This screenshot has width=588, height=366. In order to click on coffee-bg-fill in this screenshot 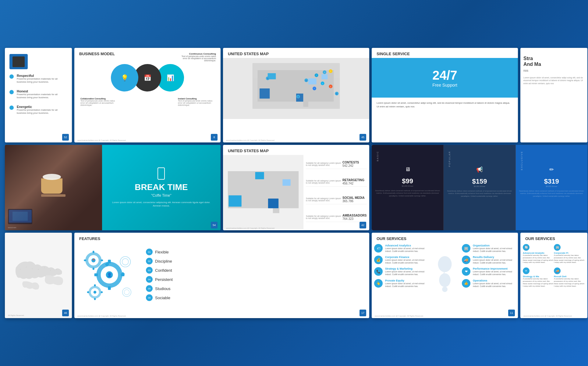, I will do `click(54, 188)`.